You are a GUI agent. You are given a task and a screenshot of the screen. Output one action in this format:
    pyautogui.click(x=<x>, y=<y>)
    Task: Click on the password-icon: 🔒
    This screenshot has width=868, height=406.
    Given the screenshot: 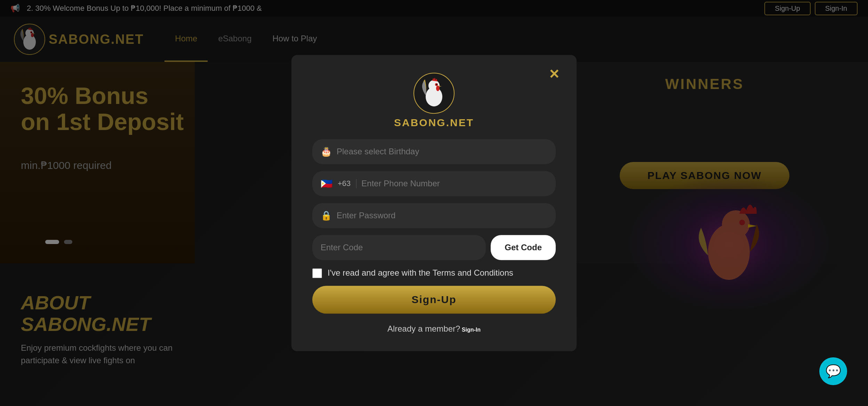 What is the action you would take?
    pyautogui.click(x=326, y=216)
    